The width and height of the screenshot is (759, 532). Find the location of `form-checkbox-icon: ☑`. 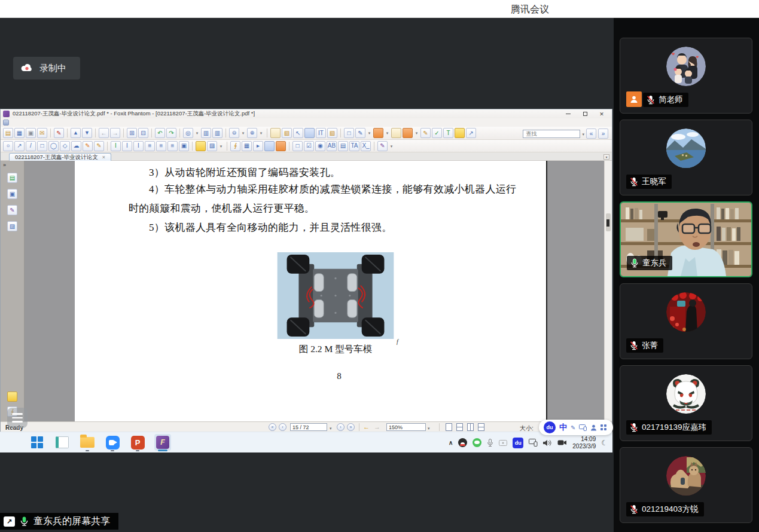

form-checkbox-icon: ☑ is located at coordinates (309, 146).